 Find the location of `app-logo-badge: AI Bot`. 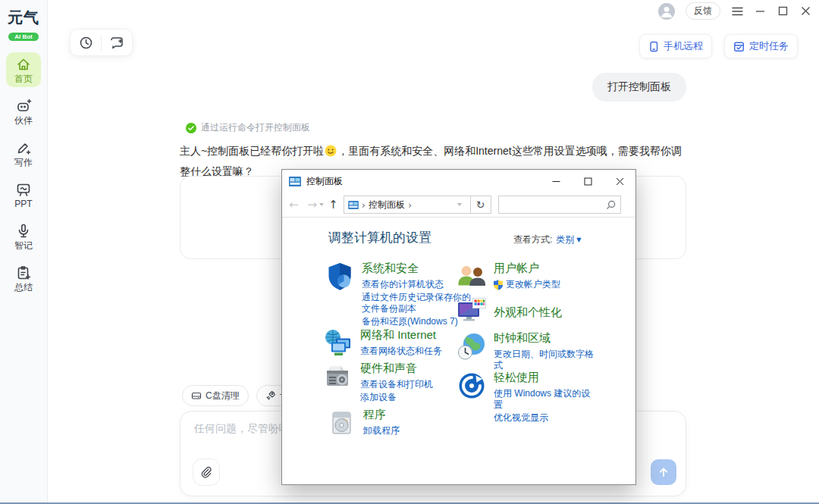

app-logo-badge: AI Bot is located at coordinates (24, 36).